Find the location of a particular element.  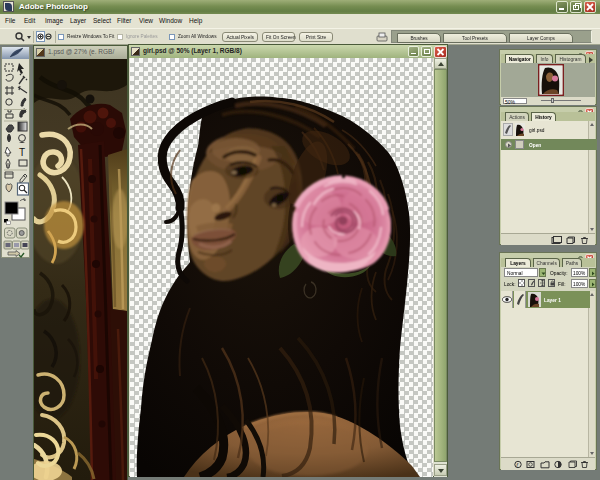

svg-text: f is located at coordinates (518, 465).